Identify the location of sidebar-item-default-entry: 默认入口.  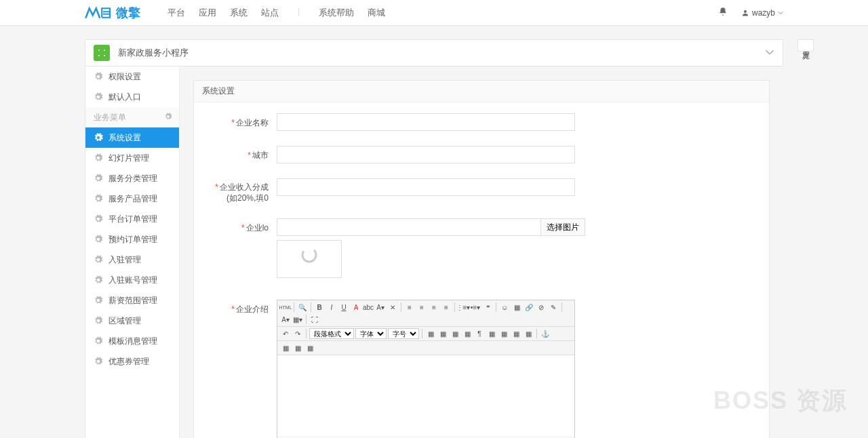
(132, 97).